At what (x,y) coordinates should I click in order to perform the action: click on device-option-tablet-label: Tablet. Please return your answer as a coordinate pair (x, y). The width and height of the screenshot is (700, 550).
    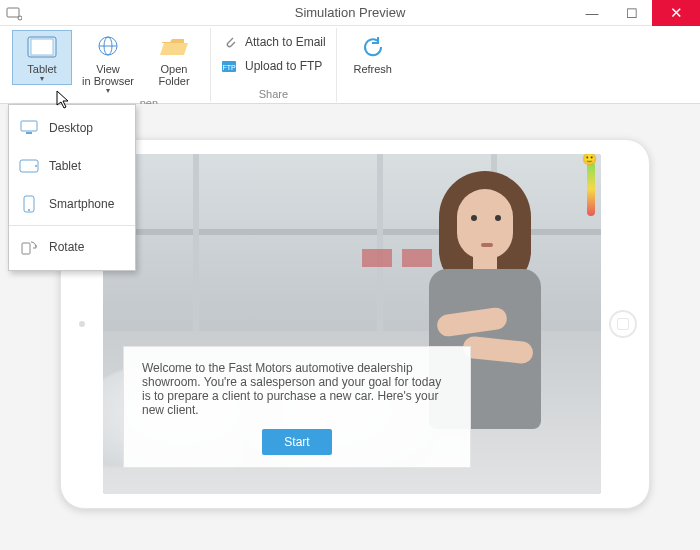
    Looking at the image, I should click on (65, 166).